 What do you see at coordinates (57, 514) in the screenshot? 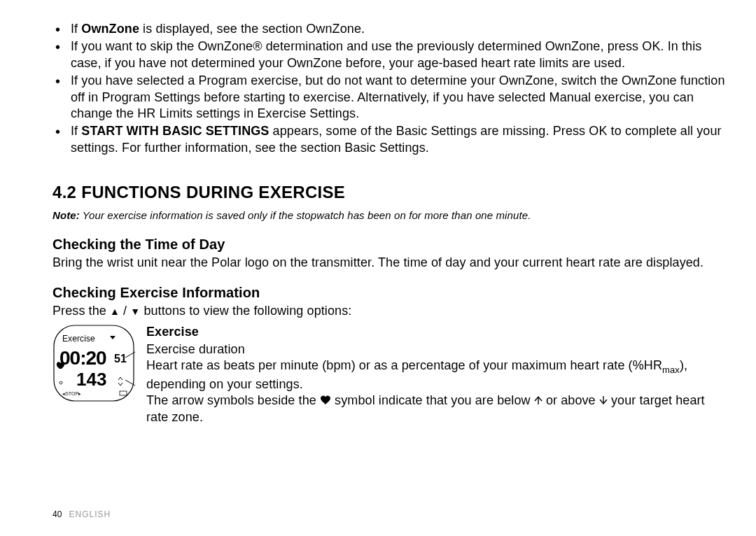
I see `page-number: 40` at bounding box center [57, 514].